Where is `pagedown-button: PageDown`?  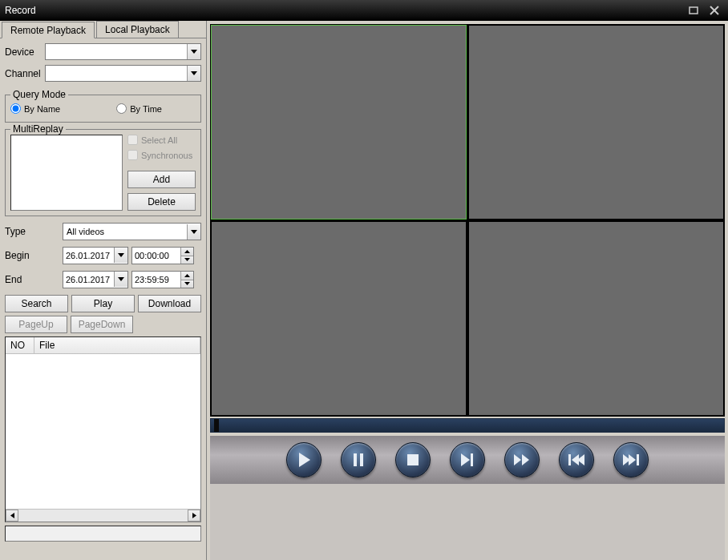 pagedown-button: PageDown is located at coordinates (102, 324).